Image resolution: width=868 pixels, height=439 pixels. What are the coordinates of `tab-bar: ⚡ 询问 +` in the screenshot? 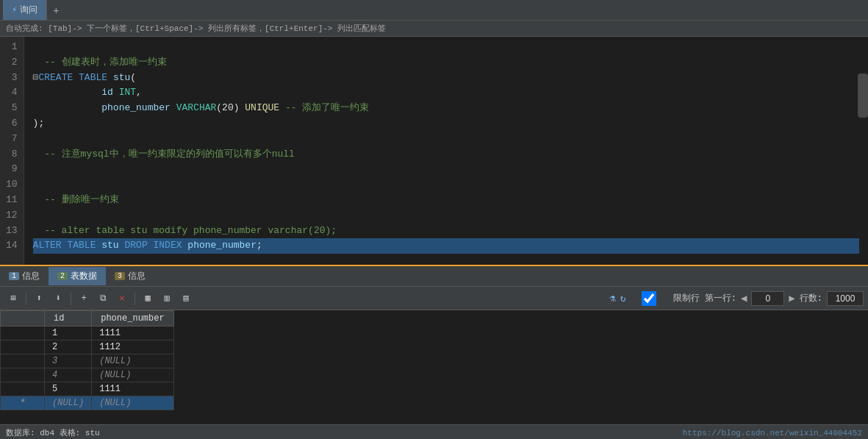 It's located at (434, 10).